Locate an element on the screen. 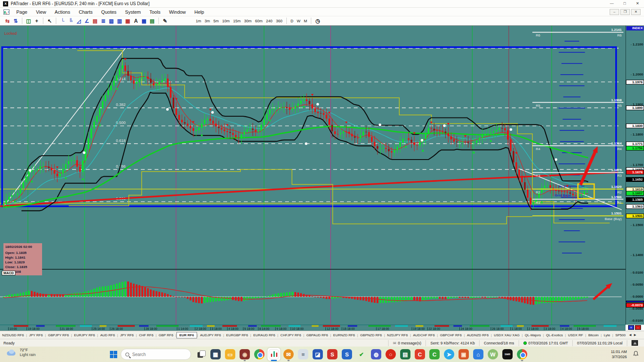 The height and width of the screenshot is (362, 644). chart-line-icon: └ is located at coordinates (63, 21).